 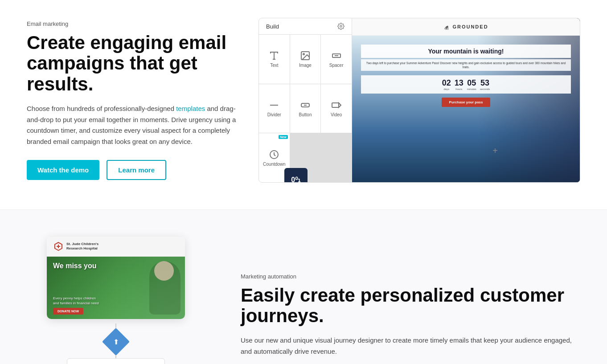 What do you see at coordinates (136, 170) in the screenshot?
I see `learn-more-button: Learn more` at bounding box center [136, 170].